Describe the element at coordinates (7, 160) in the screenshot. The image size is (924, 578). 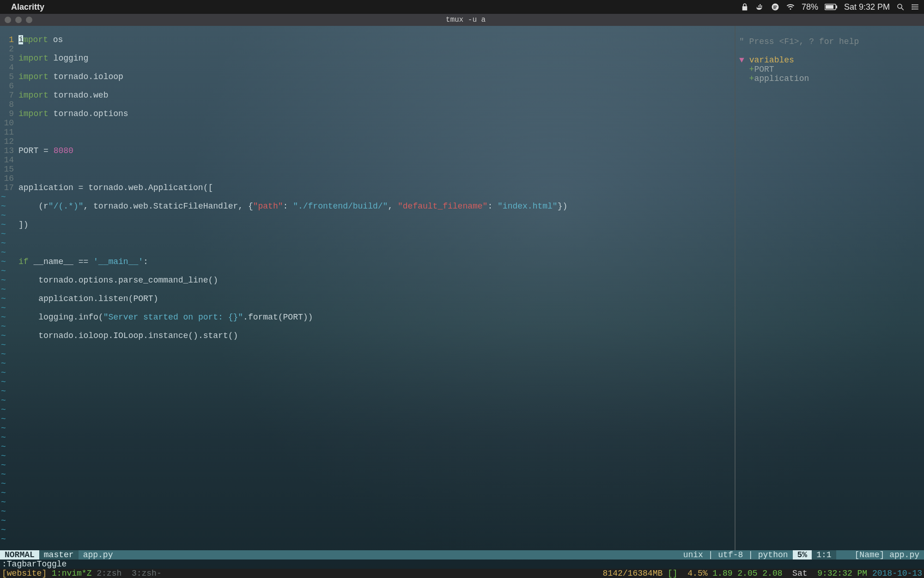
I see `line-number: 14` at that location.